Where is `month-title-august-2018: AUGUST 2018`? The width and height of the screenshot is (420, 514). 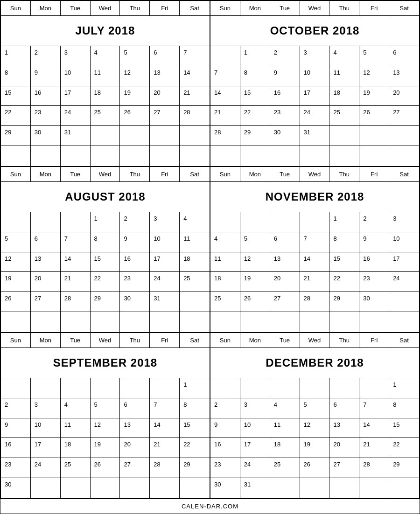
month-title-august-2018: AUGUST 2018 is located at coordinates (105, 197).